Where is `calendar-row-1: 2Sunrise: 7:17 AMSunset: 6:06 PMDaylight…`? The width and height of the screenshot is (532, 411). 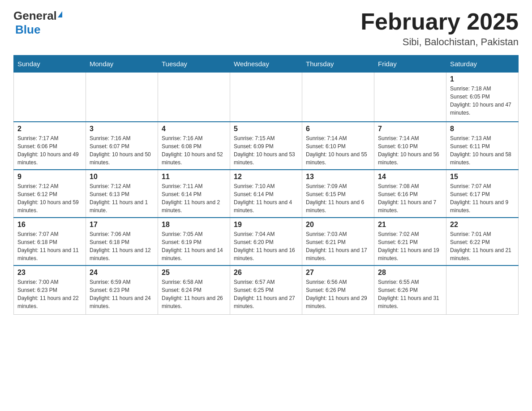 calendar-row-1: 2Sunrise: 7:17 AMSunset: 6:06 PMDaylight… is located at coordinates (266, 146).